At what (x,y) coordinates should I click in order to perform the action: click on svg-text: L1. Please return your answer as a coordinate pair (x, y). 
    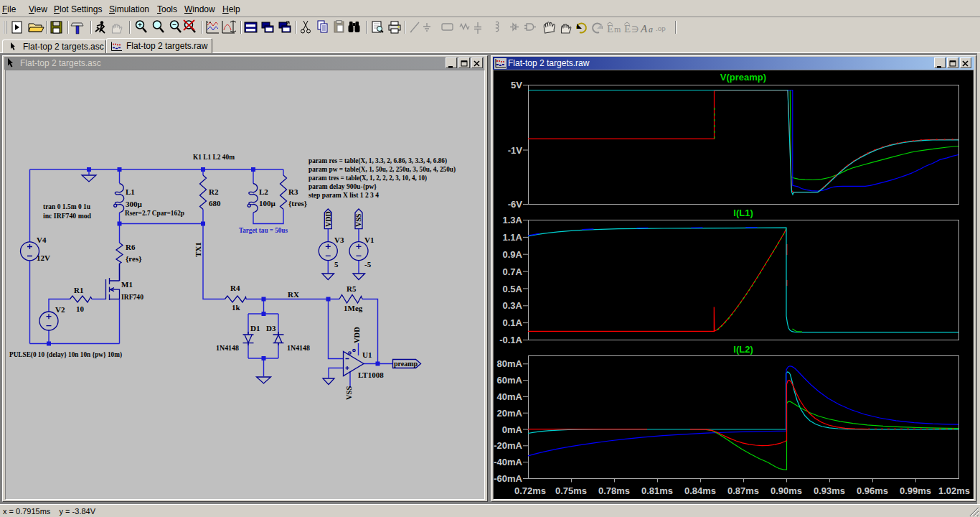
    Looking at the image, I should click on (131, 192).